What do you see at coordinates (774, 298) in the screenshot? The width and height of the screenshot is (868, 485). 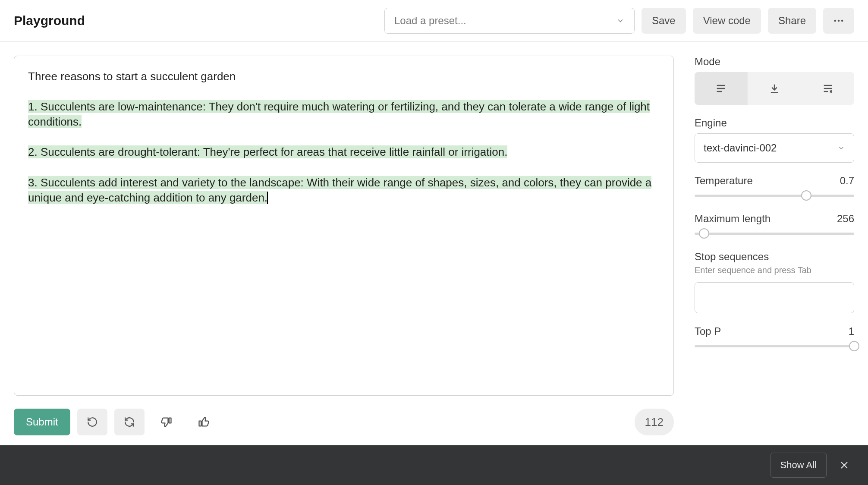 I see `stop-input` at bounding box center [774, 298].